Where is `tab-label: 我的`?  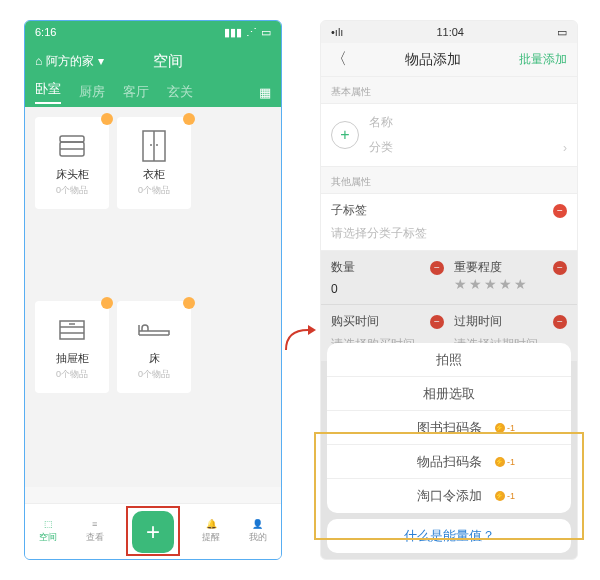
tab-label: 我的 is located at coordinates (258, 538).